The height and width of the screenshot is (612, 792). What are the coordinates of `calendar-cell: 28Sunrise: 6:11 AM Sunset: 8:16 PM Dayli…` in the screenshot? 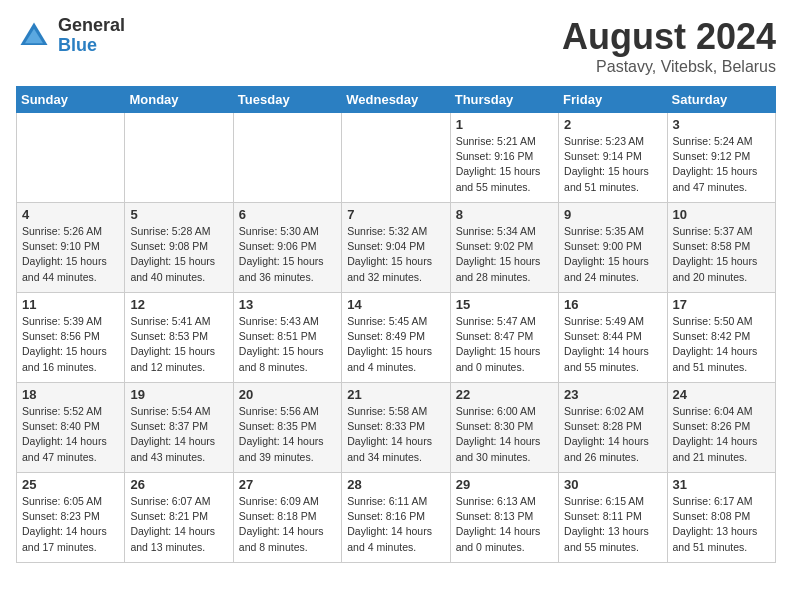 It's located at (396, 518).